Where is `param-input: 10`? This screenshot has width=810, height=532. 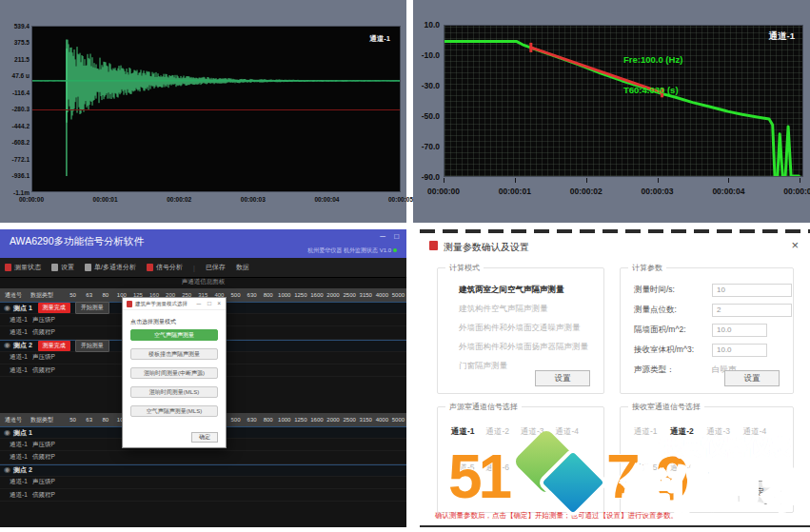
param-input: 10 is located at coordinates (752, 290).